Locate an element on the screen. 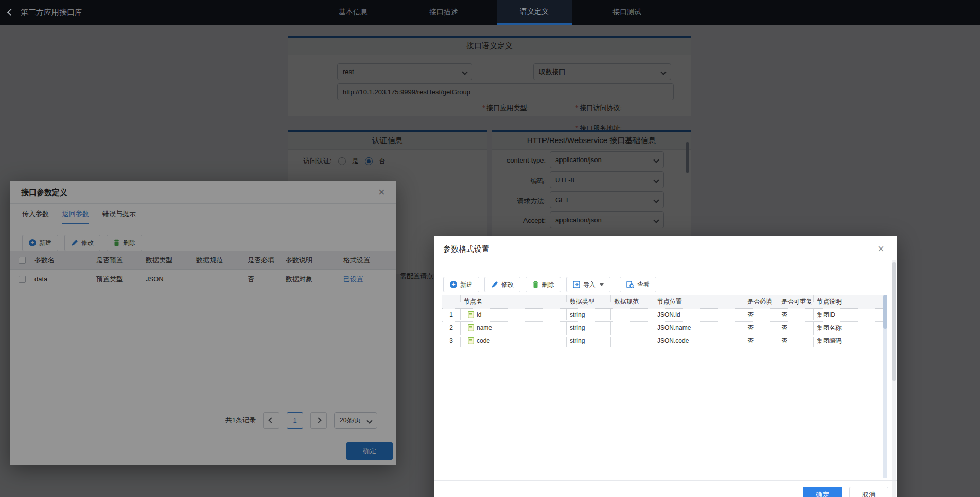 This screenshot has height=497, width=980. modal-scrollbar-thumb is located at coordinates (894, 322).